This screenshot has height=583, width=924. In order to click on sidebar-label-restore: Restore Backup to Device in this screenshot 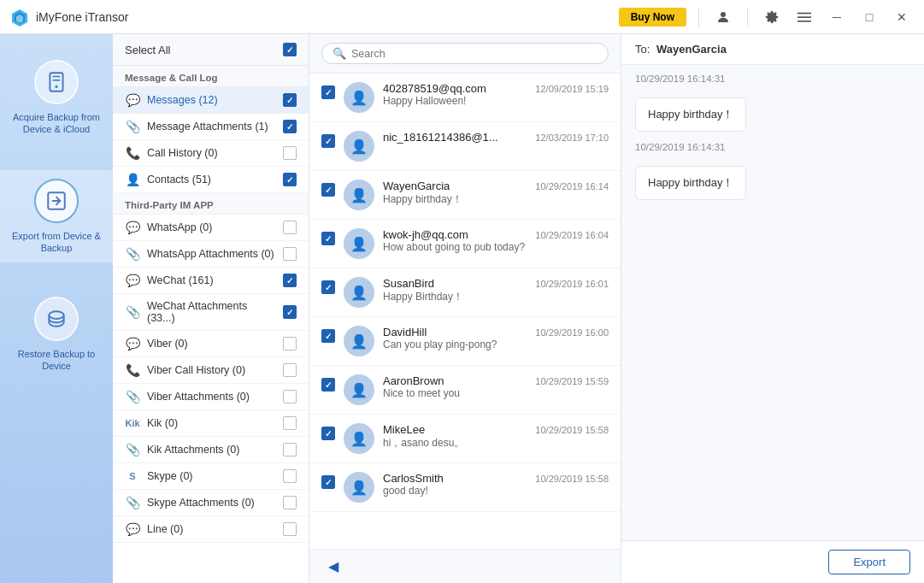, I will do `click(56, 361)`.